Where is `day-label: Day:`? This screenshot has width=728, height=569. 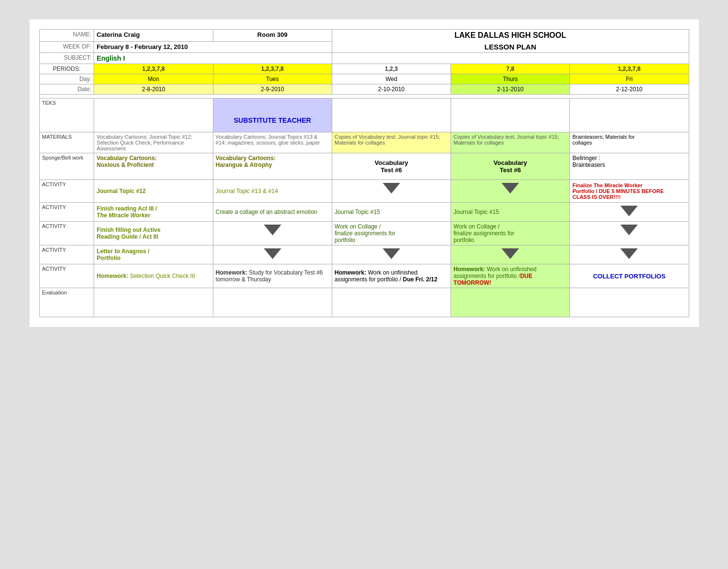 day-label: Day: is located at coordinates (67, 80).